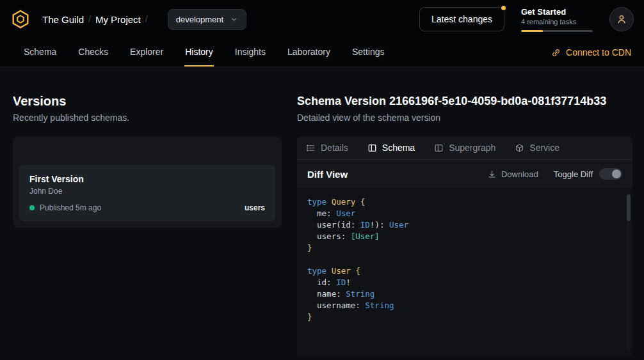 This screenshot has height=360, width=644. What do you see at coordinates (465, 148) in the screenshot?
I see `detail-tabbar: Details Schema Sup` at bounding box center [465, 148].